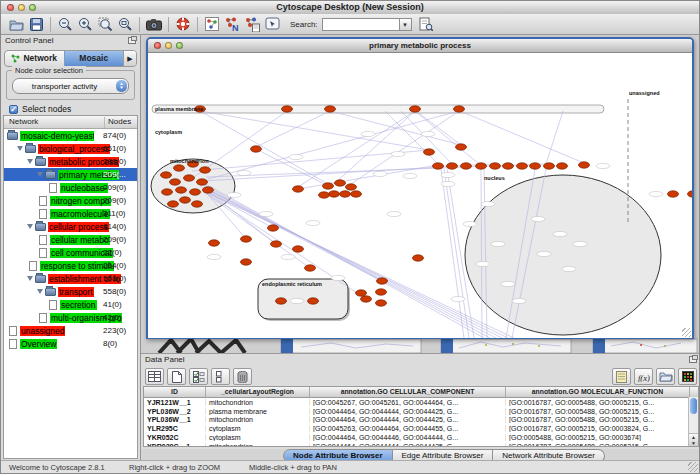  What do you see at coordinates (70, 136) in the screenshot?
I see `network-tree-row: mosaic-demo-yeast874(0)` at bounding box center [70, 136].